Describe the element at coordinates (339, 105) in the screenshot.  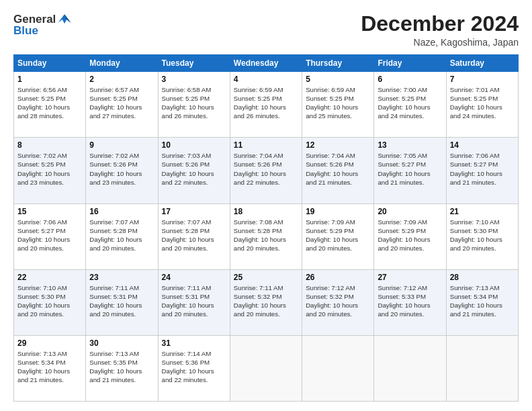
I see `table-row: 5Sunrise: 6:59 AMSunset: 5:25 PMDaylight…` at that location.